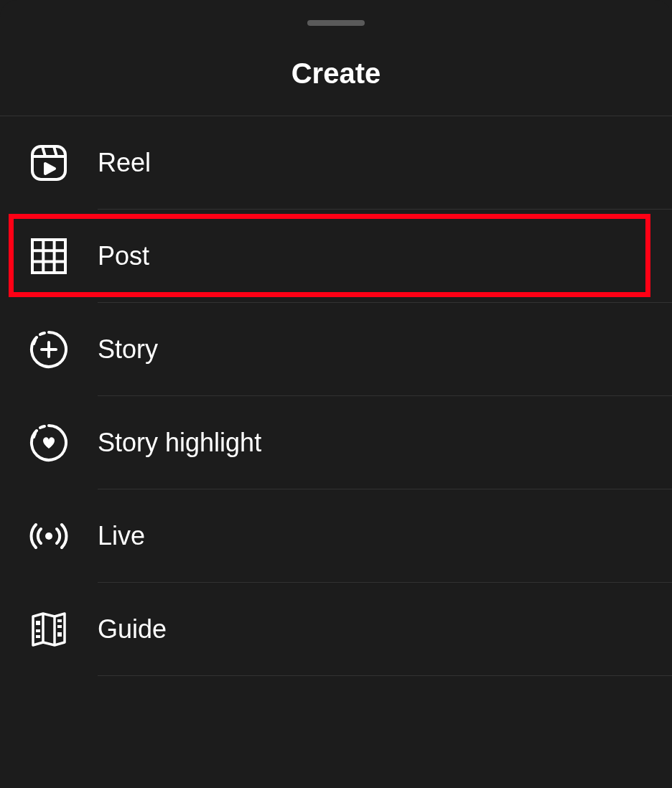  I want to click on live-icon, so click(49, 536).